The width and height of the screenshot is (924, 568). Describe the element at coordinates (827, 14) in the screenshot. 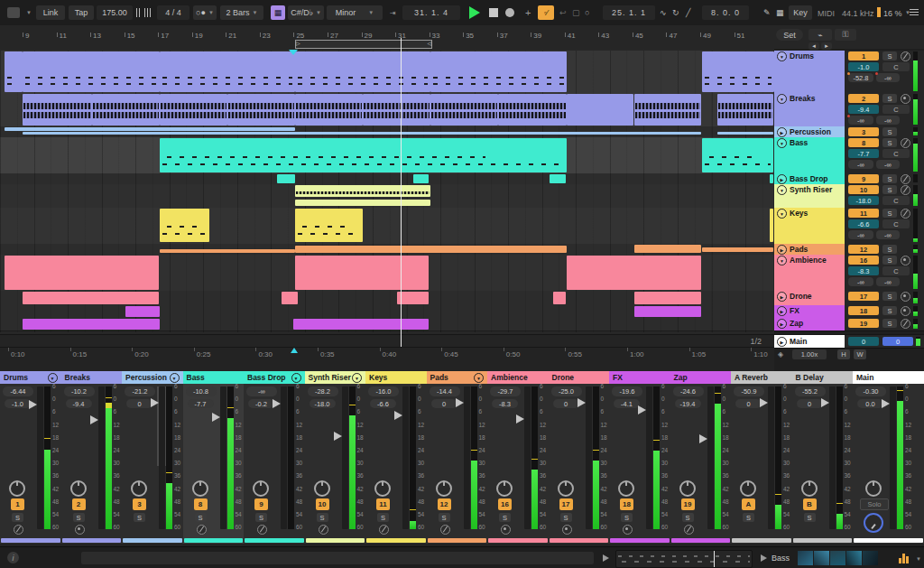

I see `midi-indicator-label: MIDI` at that location.